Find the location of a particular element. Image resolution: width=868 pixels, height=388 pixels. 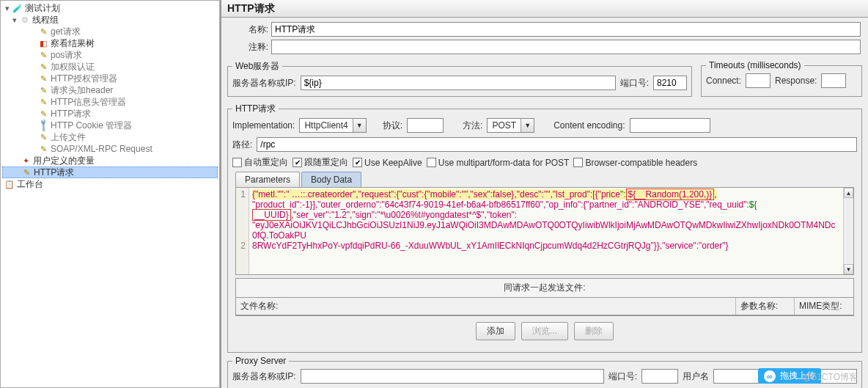

add-button: 添加 is located at coordinates (496, 332).